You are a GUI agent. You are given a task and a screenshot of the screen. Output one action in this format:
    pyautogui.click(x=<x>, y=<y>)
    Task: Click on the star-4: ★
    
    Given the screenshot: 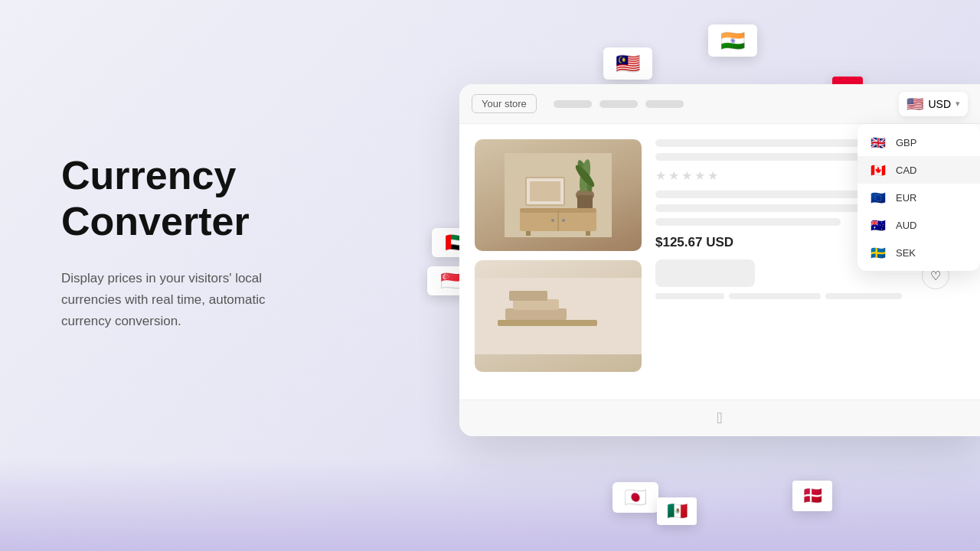 What is the action you would take?
    pyautogui.click(x=700, y=176)
    